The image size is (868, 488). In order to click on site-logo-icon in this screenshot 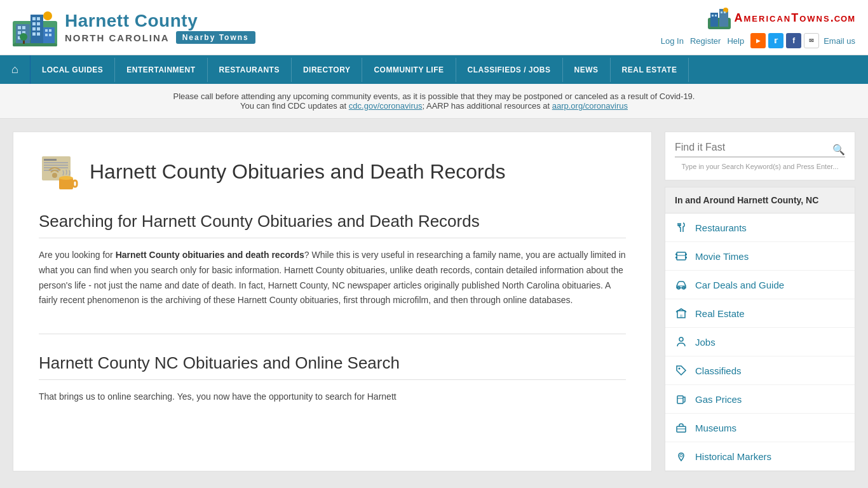, I will do `click(35, 27)`.